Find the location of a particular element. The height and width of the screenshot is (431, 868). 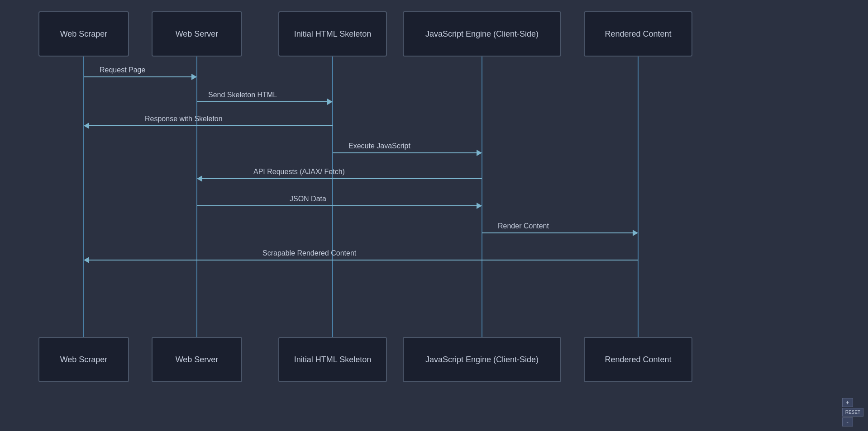

actor-js-engine-top: JavaScript Engine (Client-Side) is located at coordinates (482, 34).